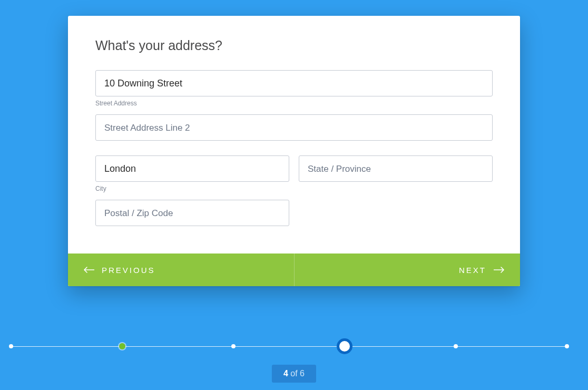 Image resolution: width=588 pixels, height=390 pixels. Describe the element at coordinates (192, 174) in the screenshot. I see `field-city: City` at that location.